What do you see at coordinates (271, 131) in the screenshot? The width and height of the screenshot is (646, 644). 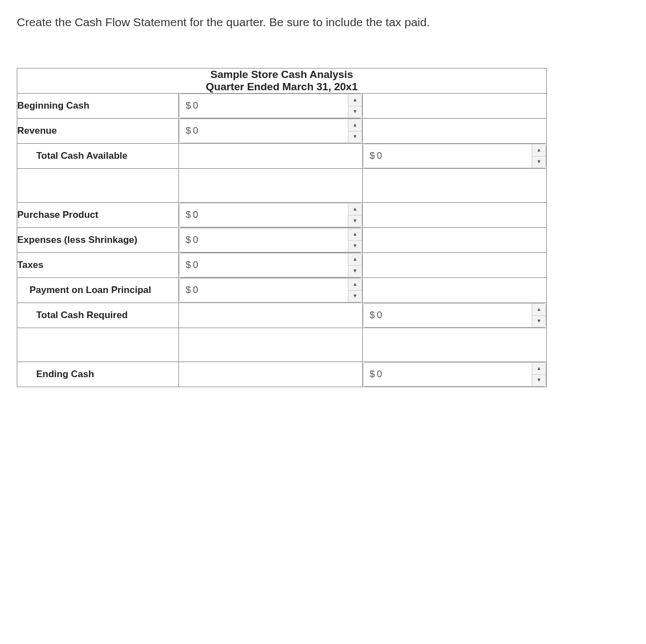 I see `input-revenue` at bounding box center [271, 131].